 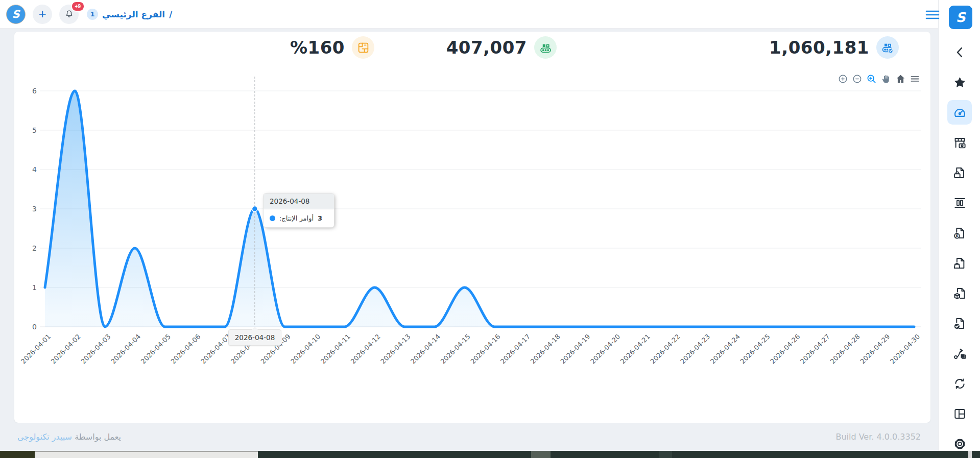 I want to click on plus-icon: +, so click(x=42, y=14).